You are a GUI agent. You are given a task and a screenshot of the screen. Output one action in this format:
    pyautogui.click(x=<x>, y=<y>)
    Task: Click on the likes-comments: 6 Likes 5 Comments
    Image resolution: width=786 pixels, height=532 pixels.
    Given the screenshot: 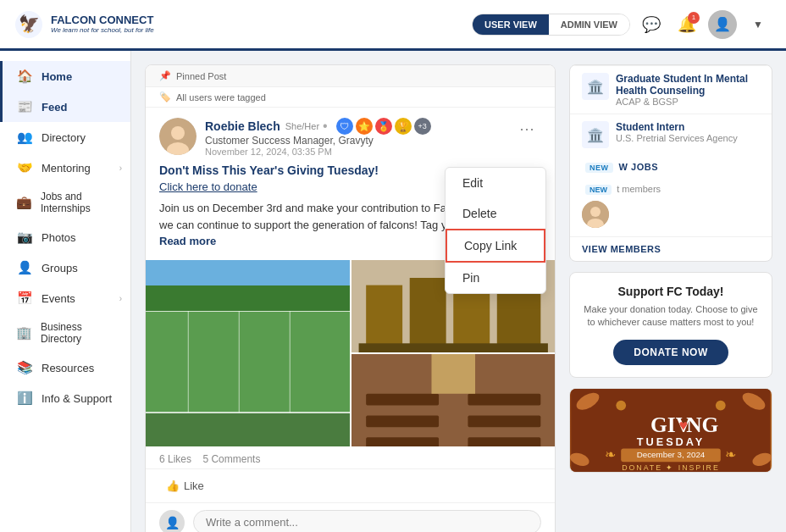 What is the action you would take?
    pyautogui.click(x=351, y=459)
    